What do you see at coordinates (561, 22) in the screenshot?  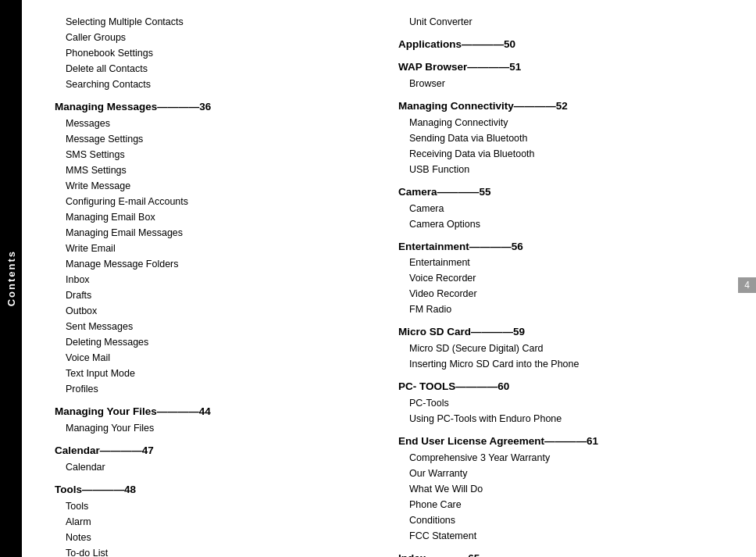 I see `right-top-items: Unit Converter` at bounding box center [561, 22].